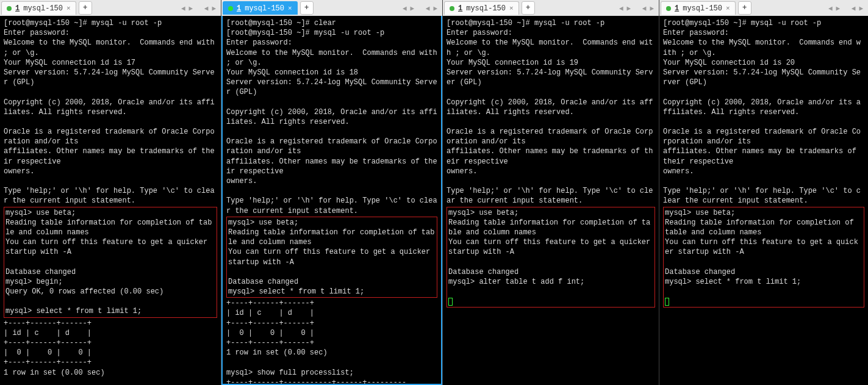 The image size is (868, 385). What do you see at coordinates (332, 117) in the screenshot?
I see `terminal-pre-text: [root@mysql-150 ~]# clear [root@mysql-15…` at bounding box center [332, 117].